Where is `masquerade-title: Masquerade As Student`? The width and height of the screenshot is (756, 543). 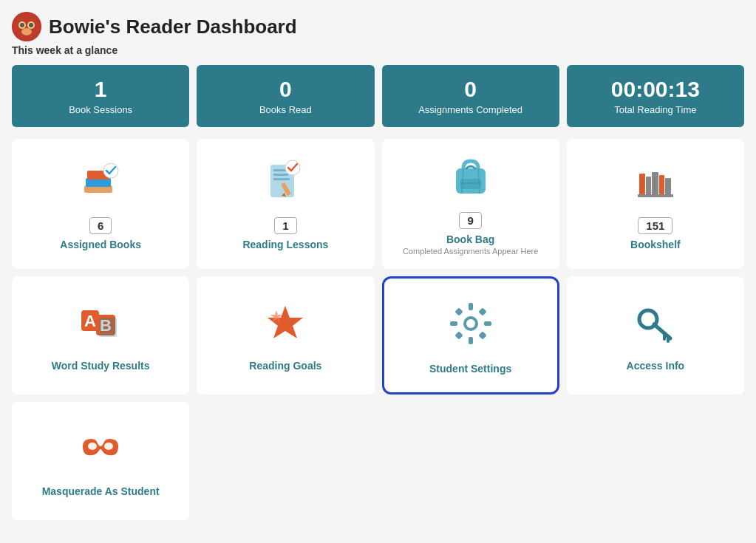 masquerade-title: Masquerade As Student is located at coordinates (101, 491).